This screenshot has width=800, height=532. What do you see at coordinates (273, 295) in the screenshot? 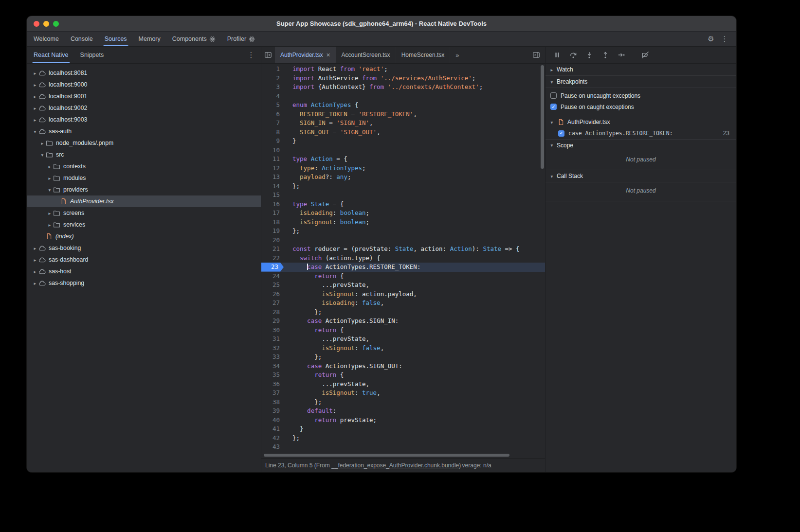
I see `line-number: 26` at bounding box center [273, 295].